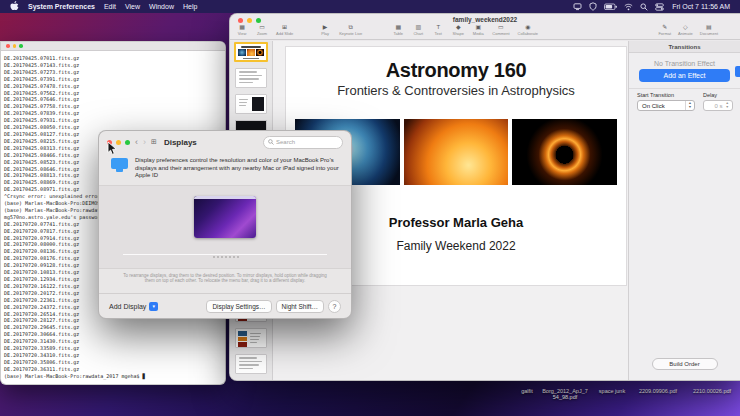 The image size is (740, 416). Describe the element at coordinates (350, 30) in the screenshot. I see `toolbar-keynote-live-button: ⧉Keynote Live` at that location.